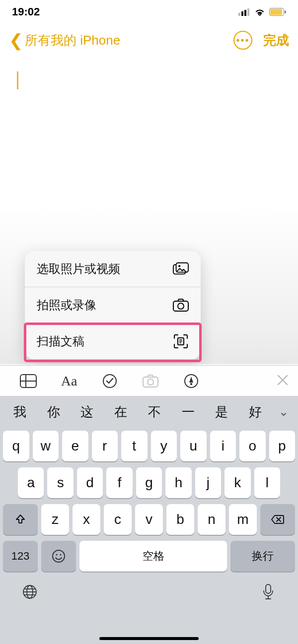 The height and width of the screenshot is (644, 298). Describe the element at coordinates (59, 556) in the screenshot. I see `key-emoji` at that location.